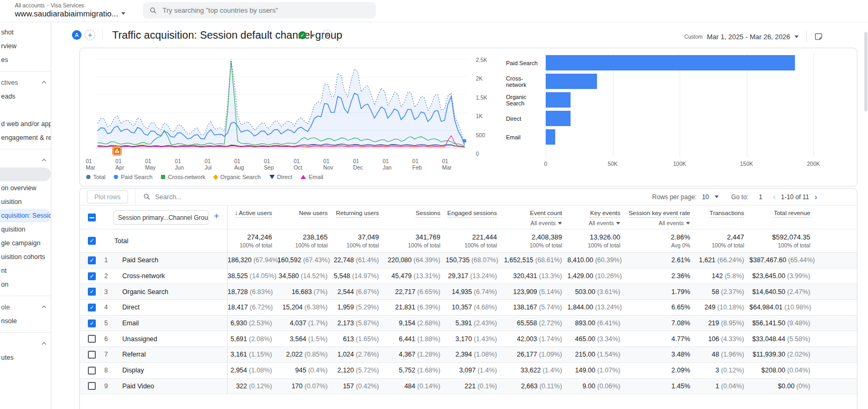 This screenshot has width=868, height=409. What do you see at coordinates (25, 138) in the screenshot?
I see `sidebar-item-engagement-rete: engagement & rete...` at bounding box center [25, 138].